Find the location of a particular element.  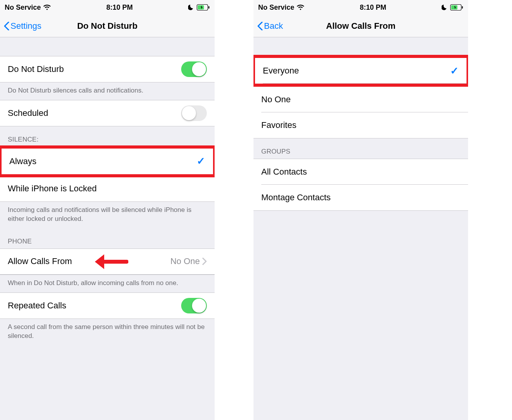

chevron-right-icon is located at coordinates (204, 261).